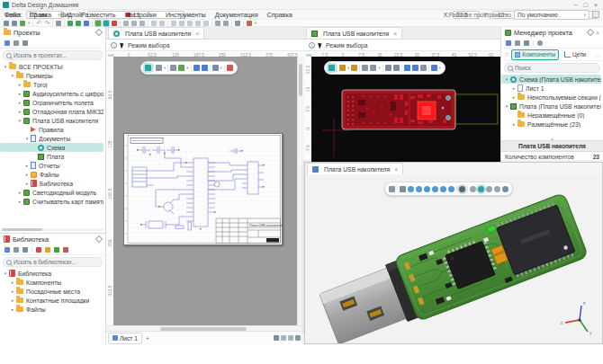  Describe the element at coordinates (174, 23) in the screenshot. I see `align-left-icon` at that location.